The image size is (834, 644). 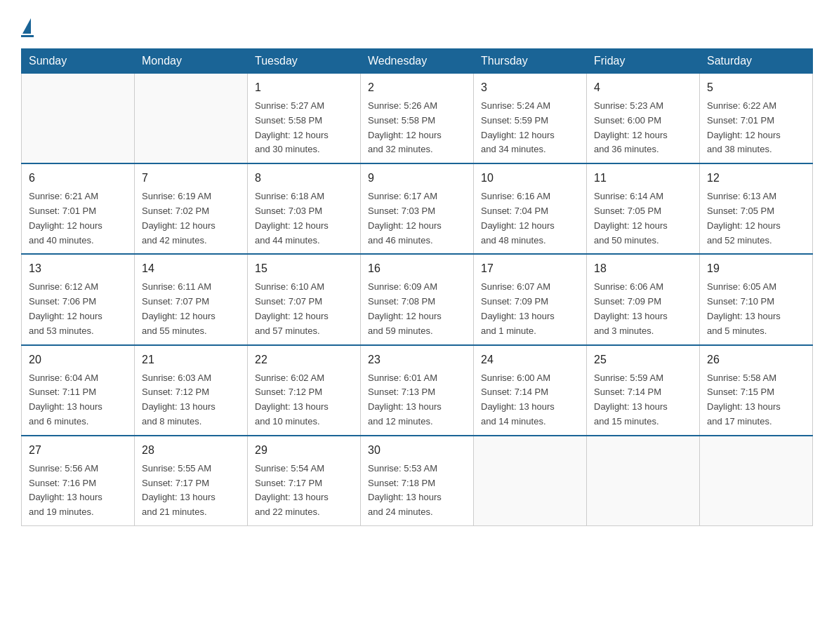 What do you see at coordinates (531, 299) in the screenshot?
I see `calendar-cell: 17Sunrise: 6:07 AMSunset: 7:09 PMDayligh…` at bounding box center [531, 299].